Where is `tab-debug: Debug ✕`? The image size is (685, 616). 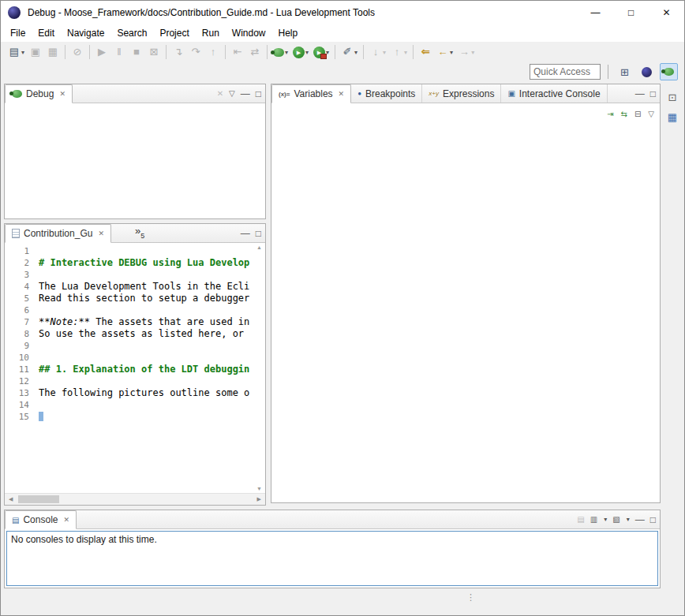
tab-debug: Debug ✕ is located at coordinates (39, 94).